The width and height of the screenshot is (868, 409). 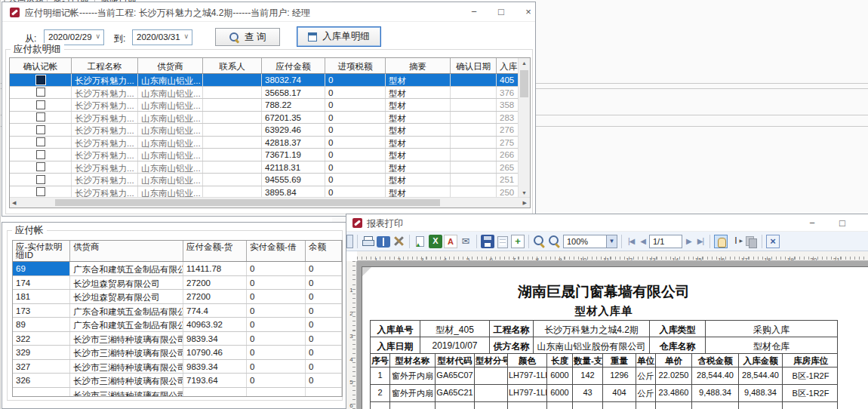 What do you see at coordinates (721, 241) in the screenshot?
I see `hand-icon` at bounding box center [721, 241].